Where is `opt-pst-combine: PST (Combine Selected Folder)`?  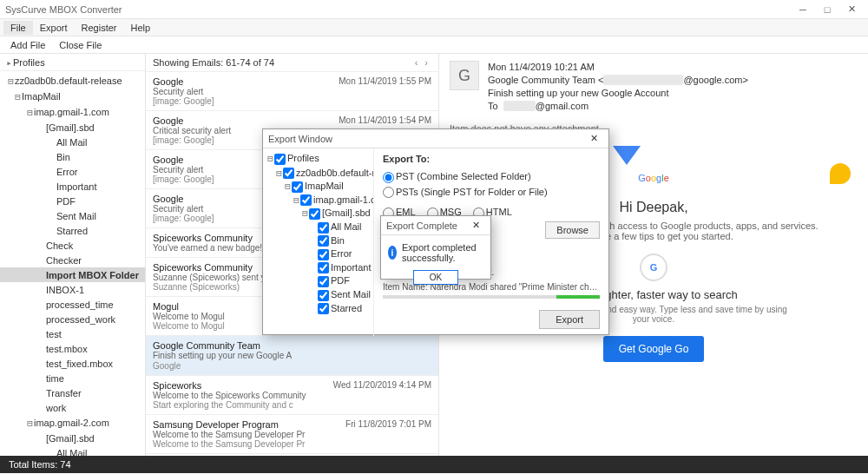 opt-pst-combine: PST (Combine Selected Folder) is located at coordinates (457, 177).